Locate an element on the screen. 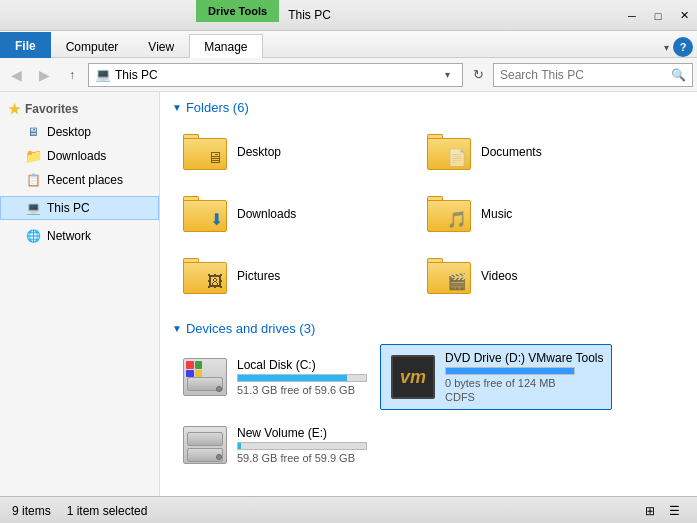  new-volume-bar-container is located at coordinates (302, 446).